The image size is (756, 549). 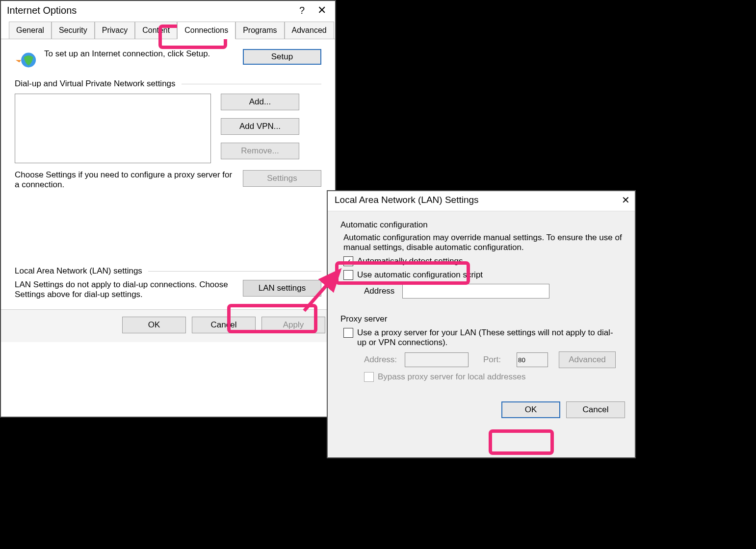 I want to click on auto-detect-label: Automatically detect settings, so click(x=410, y=261).